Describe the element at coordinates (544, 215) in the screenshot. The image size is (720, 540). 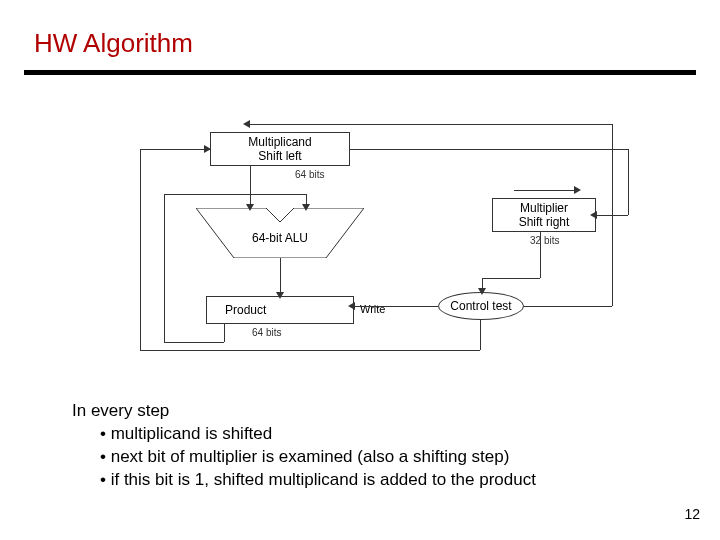
I see `multiplier-register: Multiplier Shift right` at that location.